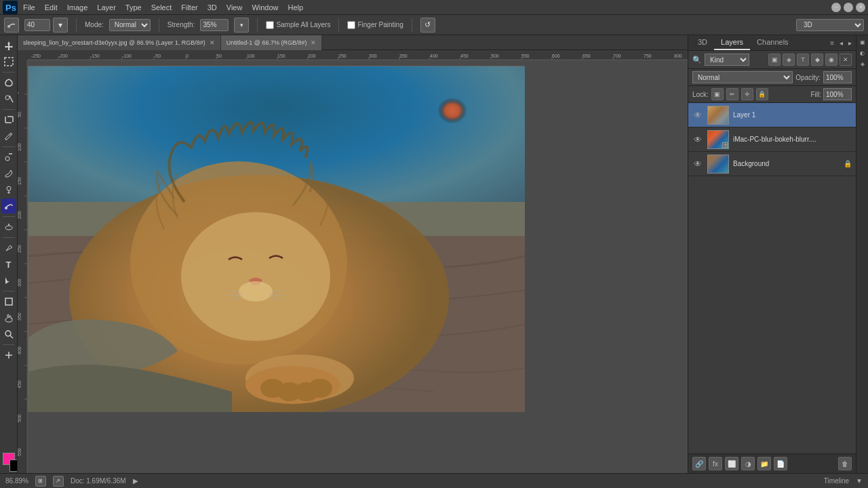  Describe the element at coordinates (267, 43) in the screenshot. I see `tab-1-label: Untitled-1 @ 66.7% (RGB/8#)` at that location.